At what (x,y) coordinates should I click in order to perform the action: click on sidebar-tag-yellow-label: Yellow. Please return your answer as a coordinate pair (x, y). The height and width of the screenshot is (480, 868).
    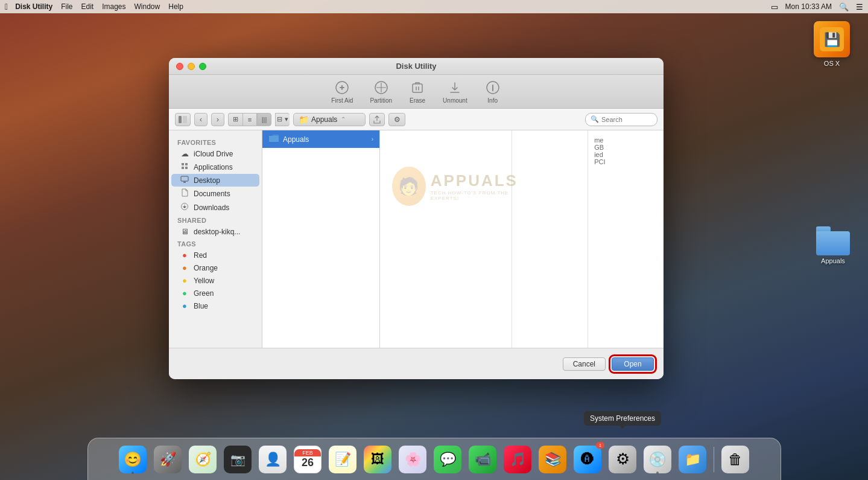
    Looking at the image, I should click on (204, 281).